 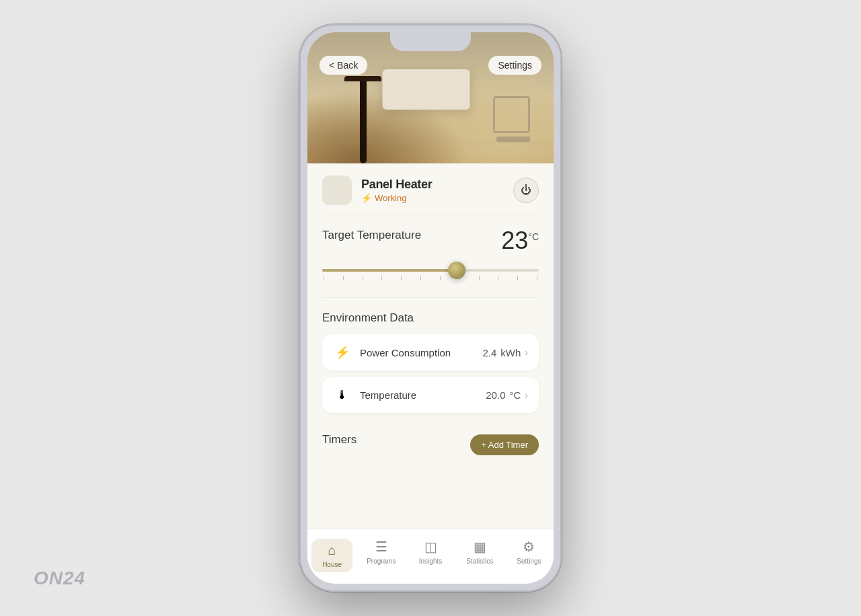 I want to click on power-value: 2.4, so click(x=490, y=352).